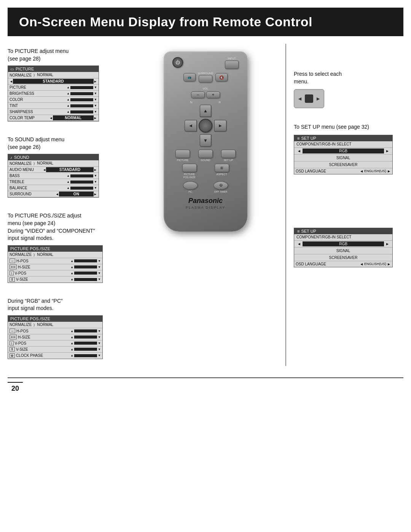 The width and height of the screenshot is (411, 532). Describe the element at coordinates (206, 126) in the screenshot. I see `dpad-center` at that location.